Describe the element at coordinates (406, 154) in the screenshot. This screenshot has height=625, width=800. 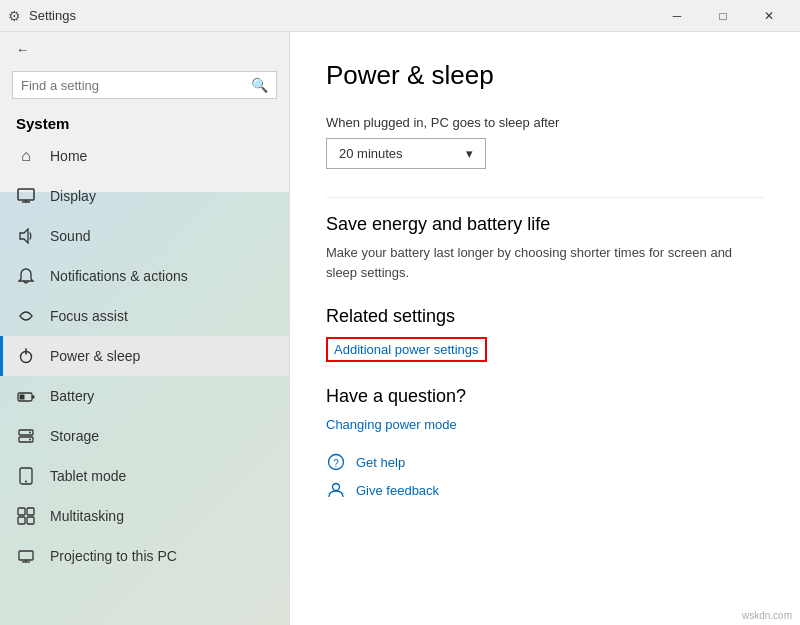
I see `sleep-dropdown: 20 minutes ▾` at that location.